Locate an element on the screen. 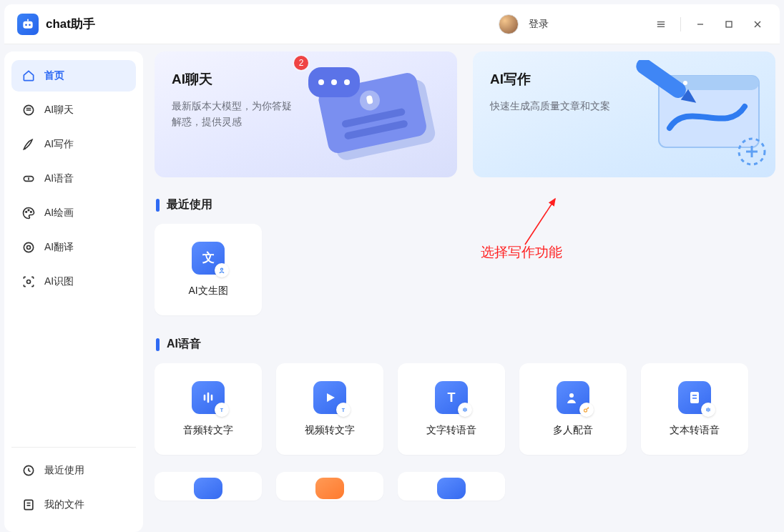 The height and width of the screenshot is (532, 784). card-tts: 文本转语音 is located at coordinates (695, 409).